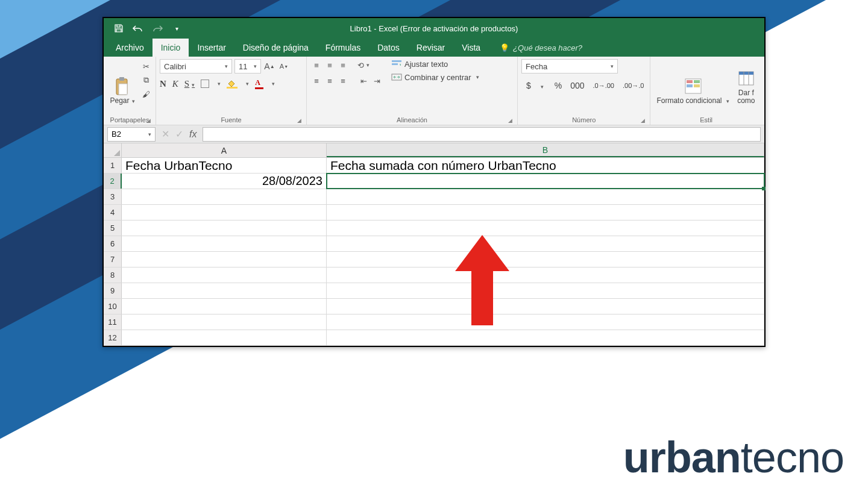 The image size is (868, 488). I want to click on cell-b11, so click(546, 322).